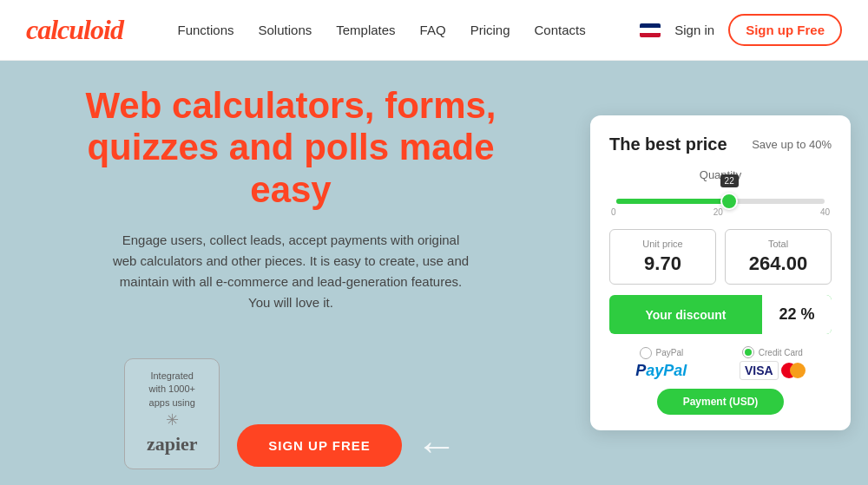 The height and width of the screenshot is (485, 868). What do you see at coordinates (720, 201) in the screenshot?
I see `slider-track: 22` at bounding box center [720, 201].